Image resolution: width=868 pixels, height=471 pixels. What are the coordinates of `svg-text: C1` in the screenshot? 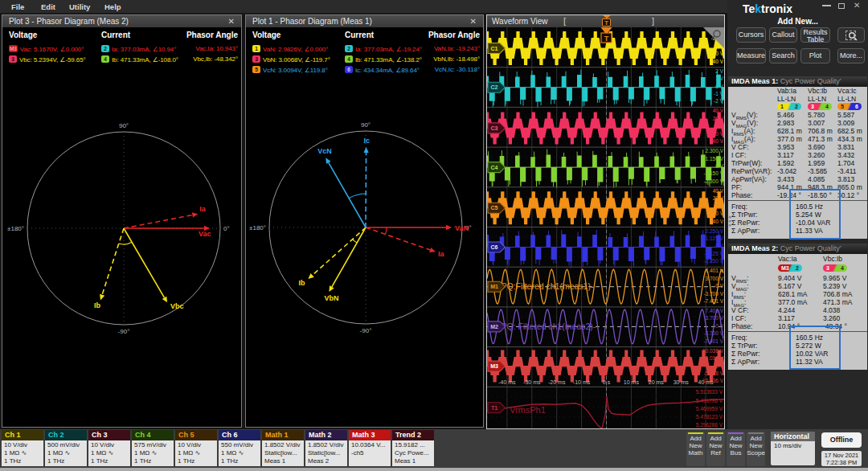 It's located at (495, 48).